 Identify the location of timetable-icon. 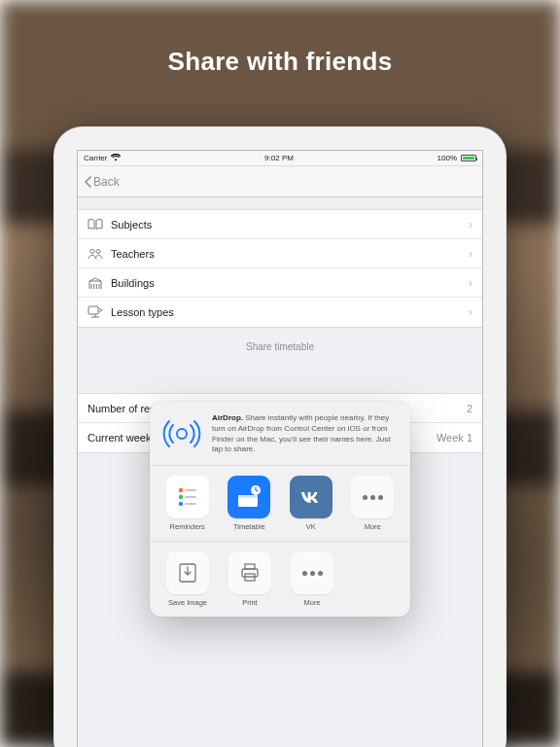
(249, 497).